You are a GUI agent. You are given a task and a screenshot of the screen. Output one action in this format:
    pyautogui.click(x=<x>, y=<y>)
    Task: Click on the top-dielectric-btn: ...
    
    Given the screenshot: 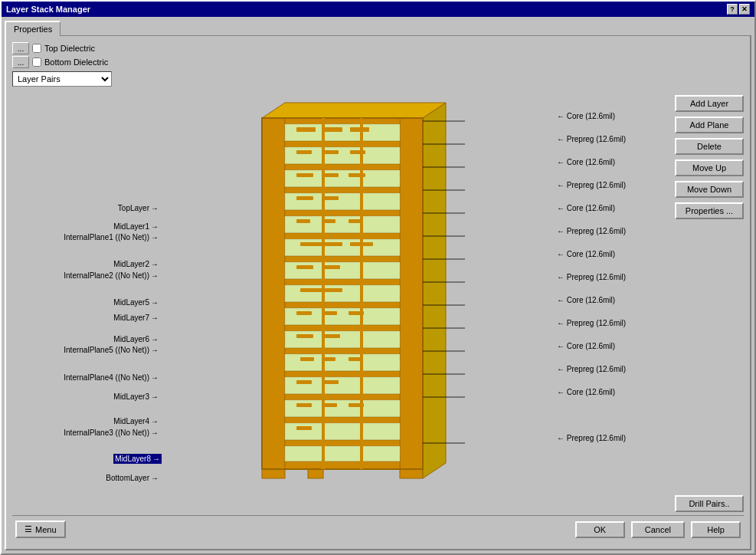 What is the action you would take?
    pyautogui.click(x=21, y=48)
    